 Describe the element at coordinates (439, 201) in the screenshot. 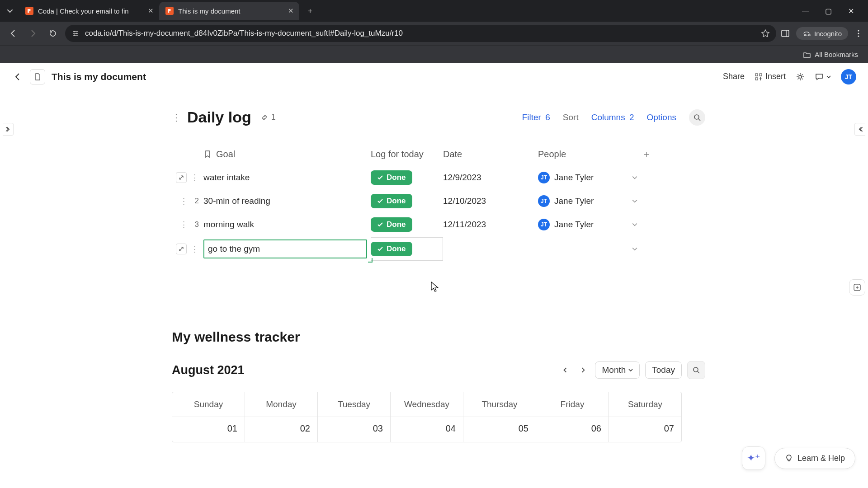

I see `table-row: ⋮230-min of readingDone12/10/2023JTJane …` at that location.